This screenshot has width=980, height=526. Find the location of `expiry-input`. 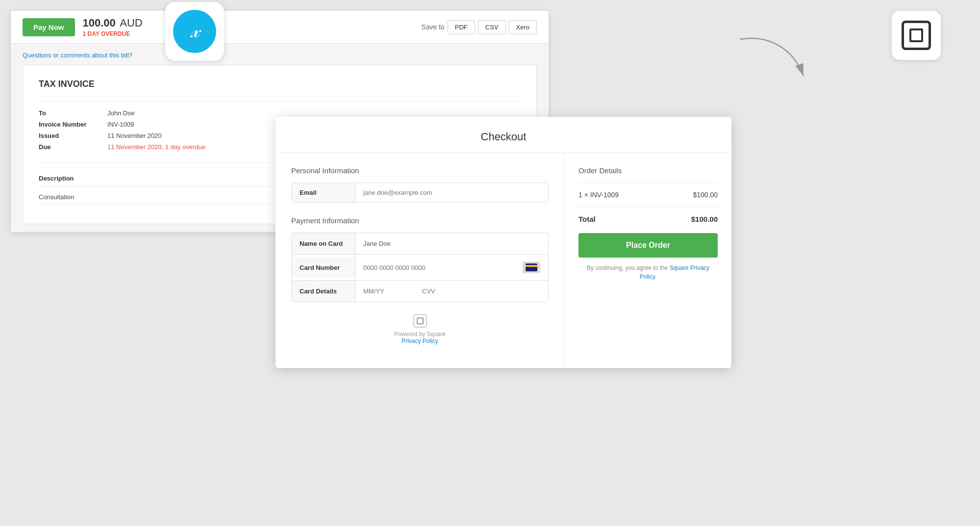

expiry-input is located at coordinates (383, 291).